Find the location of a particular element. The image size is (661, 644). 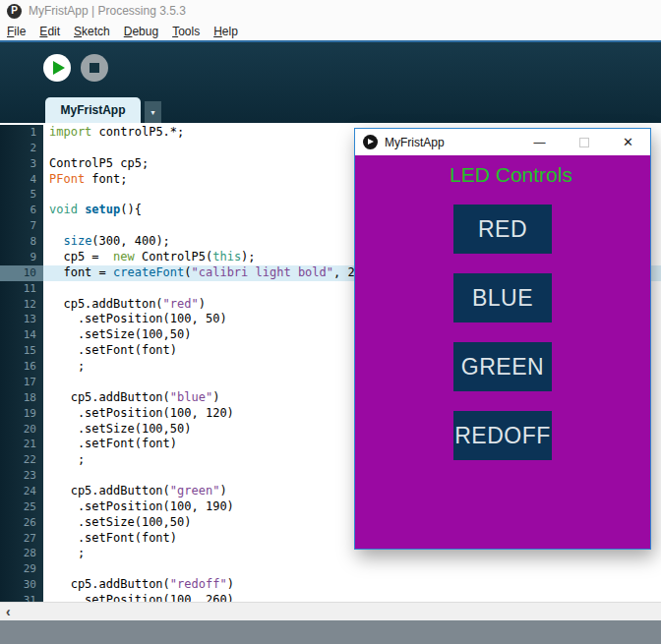

redoff-led-button: REDOFF is located at coordinates (503, 436).